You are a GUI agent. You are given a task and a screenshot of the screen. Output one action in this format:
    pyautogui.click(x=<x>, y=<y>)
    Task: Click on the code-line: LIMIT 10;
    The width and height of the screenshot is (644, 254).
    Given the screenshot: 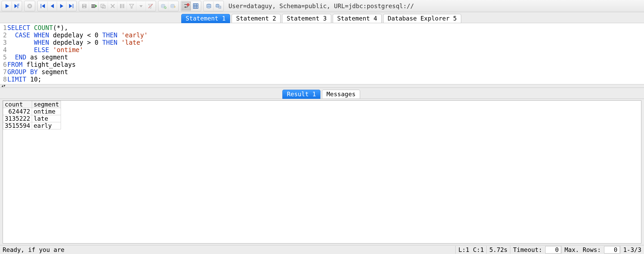 What is the action you would take?
    pyautogui.click(x=24, y=79)
    